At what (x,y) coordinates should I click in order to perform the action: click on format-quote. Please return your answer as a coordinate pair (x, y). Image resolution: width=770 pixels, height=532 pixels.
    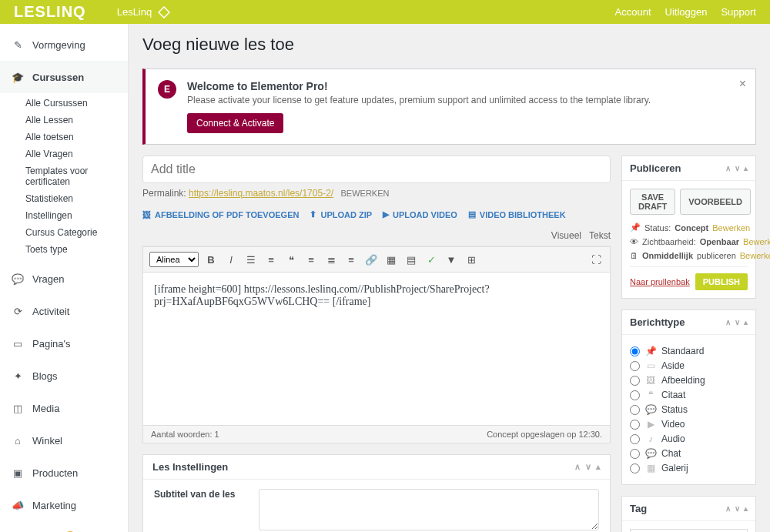
    Looking at the image, I should click on (634, 396).